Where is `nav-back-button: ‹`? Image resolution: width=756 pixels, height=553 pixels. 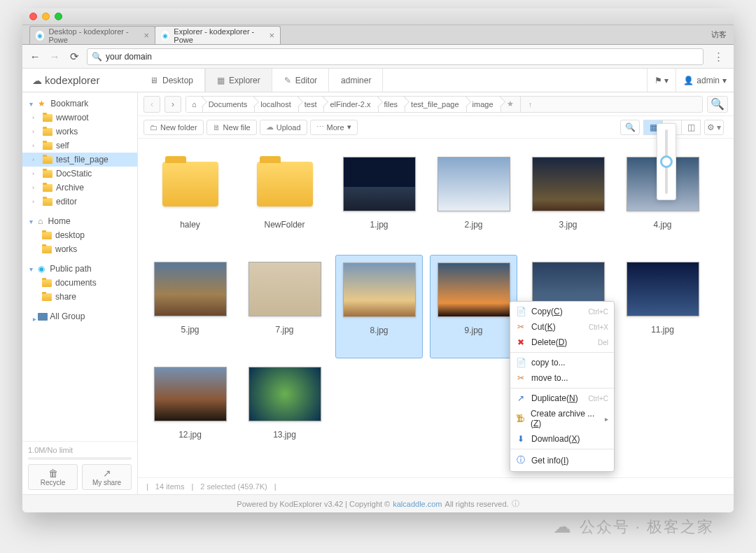
nav-back-button: ‹ is located at coordinates (152, 104).